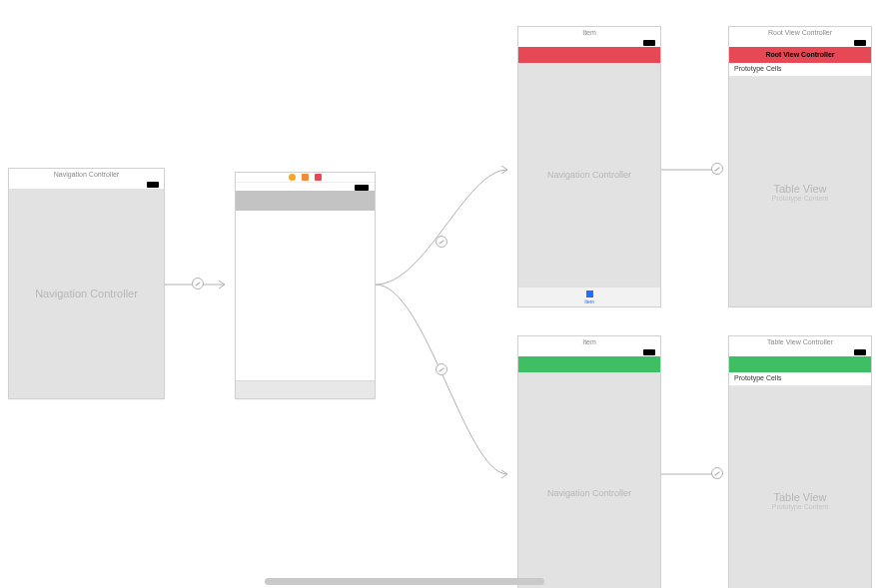 The height and width of the screenshot is (588, 876). I want to click on scene-root-view-controller: Root View Controller Root View Controlle…, so click(800, 167).